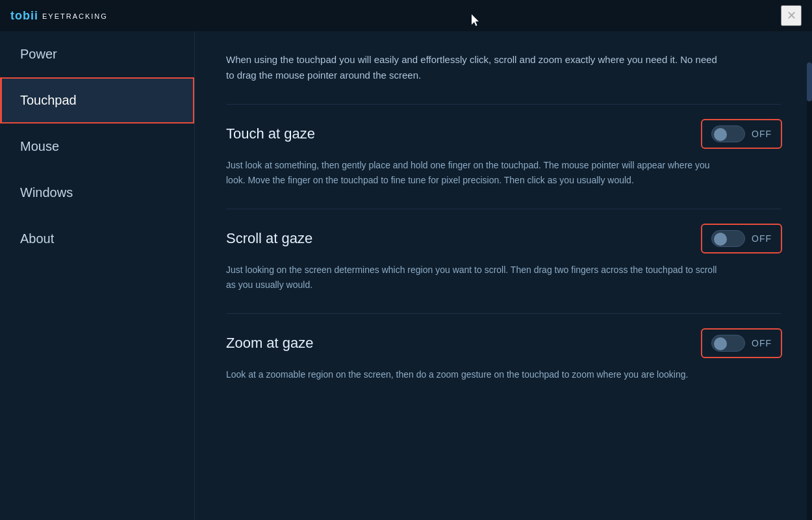 The width and height of the screenshot is (812, 520). I want to click on zoom-at-gaze-toggle-container: OFF, so click(742, 343).